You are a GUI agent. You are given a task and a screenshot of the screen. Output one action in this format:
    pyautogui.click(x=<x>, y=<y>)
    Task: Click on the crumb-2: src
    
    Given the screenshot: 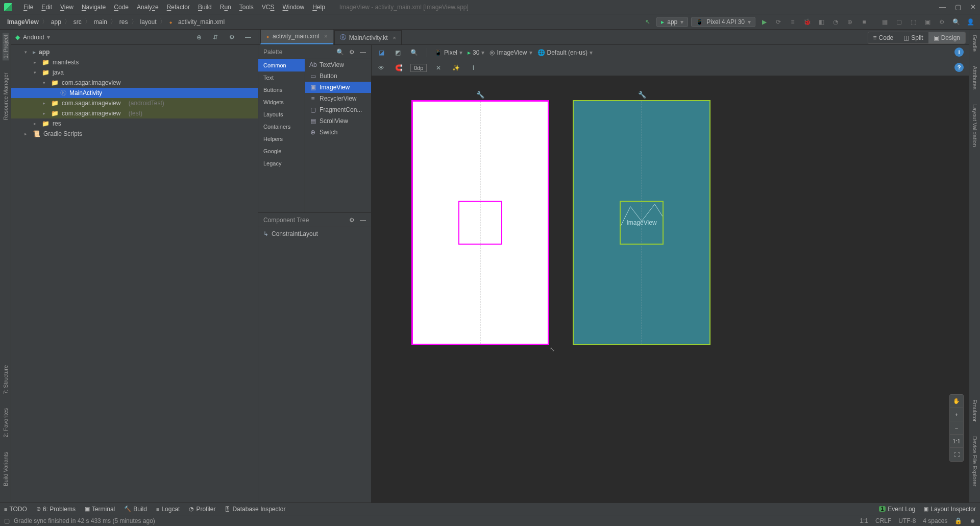 What is the action you would take?
    pyautogui.click(x=78, y=22)
    